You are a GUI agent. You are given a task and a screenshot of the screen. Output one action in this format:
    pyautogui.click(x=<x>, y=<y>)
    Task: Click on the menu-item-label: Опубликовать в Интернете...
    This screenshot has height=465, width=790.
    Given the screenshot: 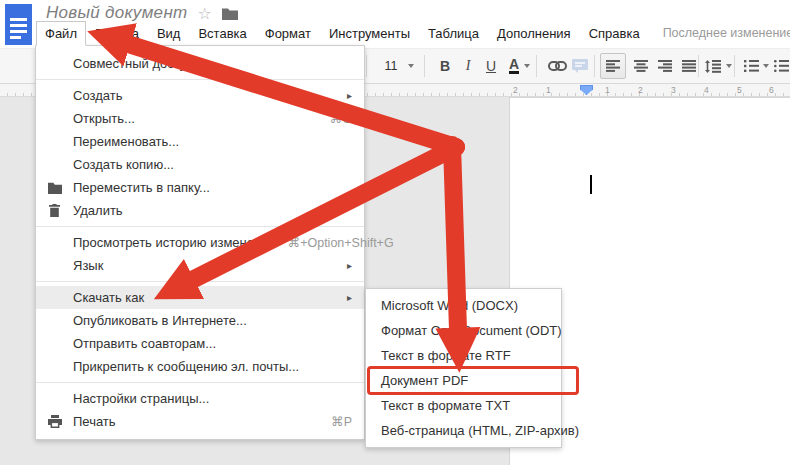 What is the action you would take?
    pyautogui.click(x=212, y=320)
    